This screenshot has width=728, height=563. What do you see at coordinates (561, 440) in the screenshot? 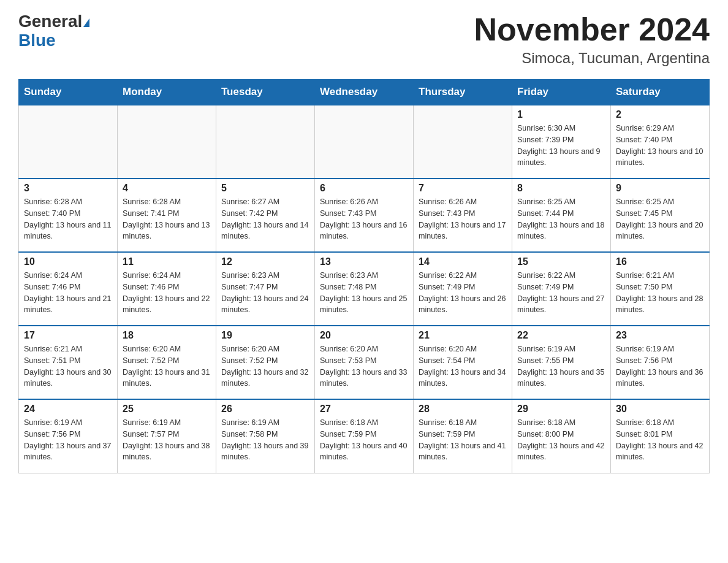
I see `day-info: Sunrise: 6:18 AM Sunset: 8:00 PM Dayligh…` at bounding box center [561, 440].